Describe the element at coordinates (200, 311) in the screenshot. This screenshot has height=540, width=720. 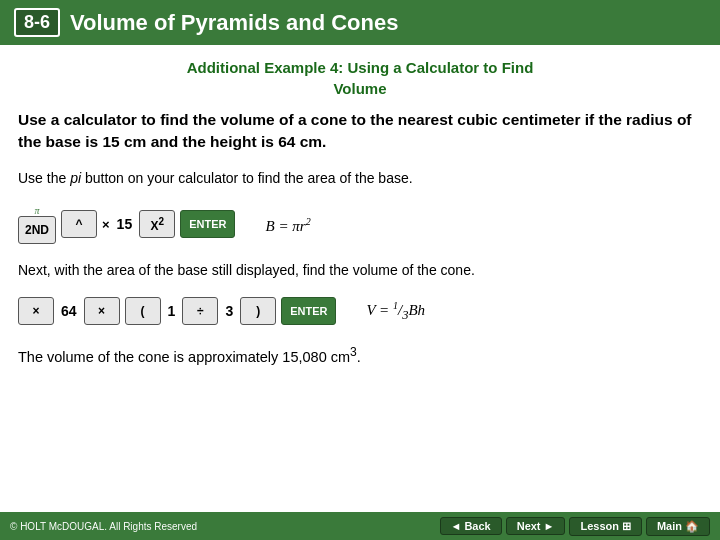
I see `btn-divide: ÷` at that location.